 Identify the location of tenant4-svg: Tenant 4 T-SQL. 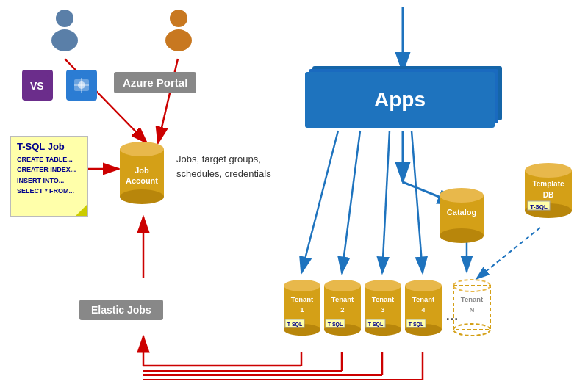
(423, 311).